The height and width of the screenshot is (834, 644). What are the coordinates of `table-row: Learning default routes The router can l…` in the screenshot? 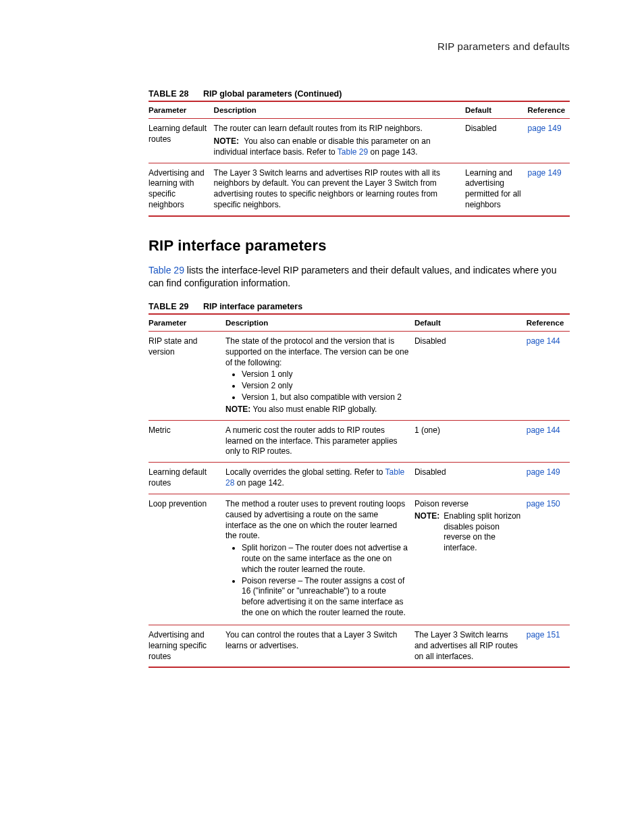 It's located at (359, 140).